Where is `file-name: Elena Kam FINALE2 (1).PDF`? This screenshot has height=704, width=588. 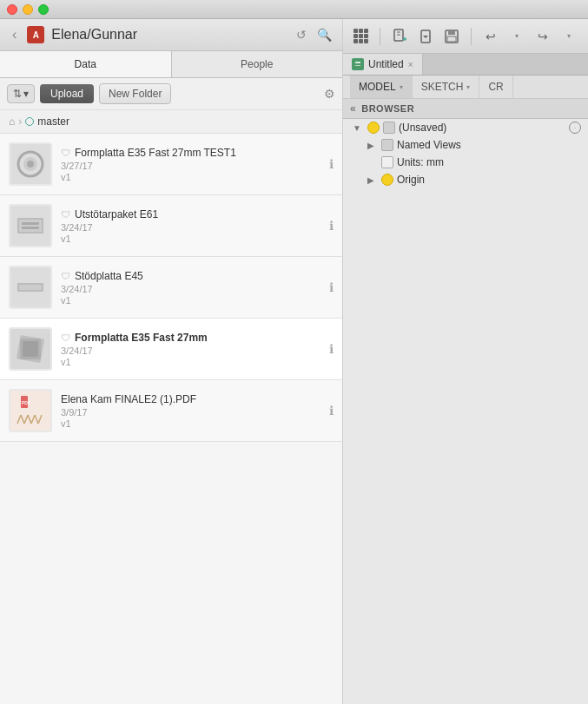
file-name: Elena Kam FINALE2 (1).PDF is located at coordinates (129, 399).